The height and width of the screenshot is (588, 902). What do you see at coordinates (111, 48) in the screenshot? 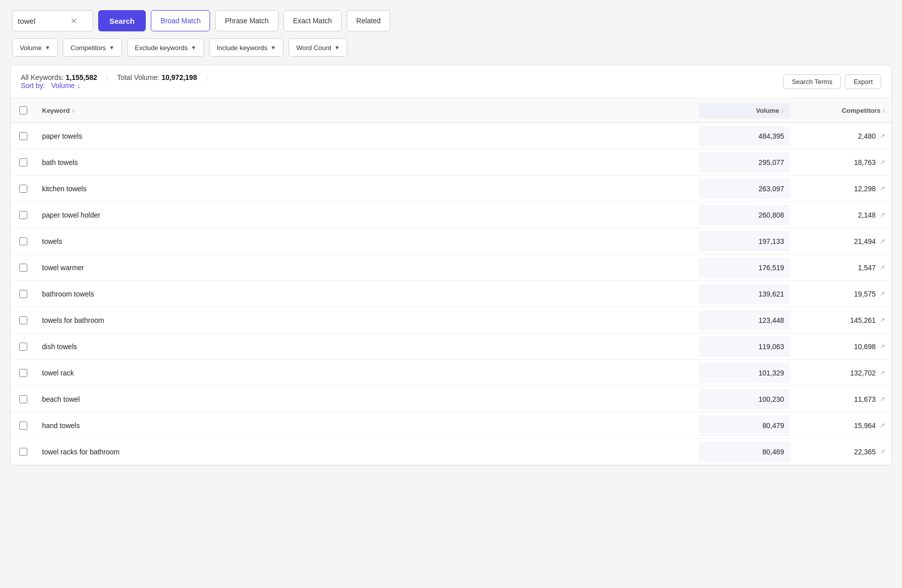
I see `competitors-chevron-icon: ▼` at bounding box center [111, 48].